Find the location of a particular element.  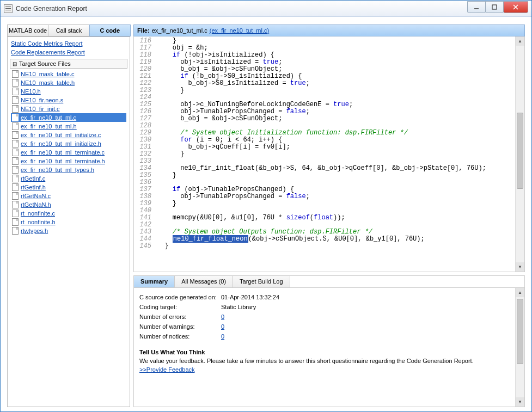

code-content: b_obj->S0_isInitialized = true; is located at coordinates (341, 84).